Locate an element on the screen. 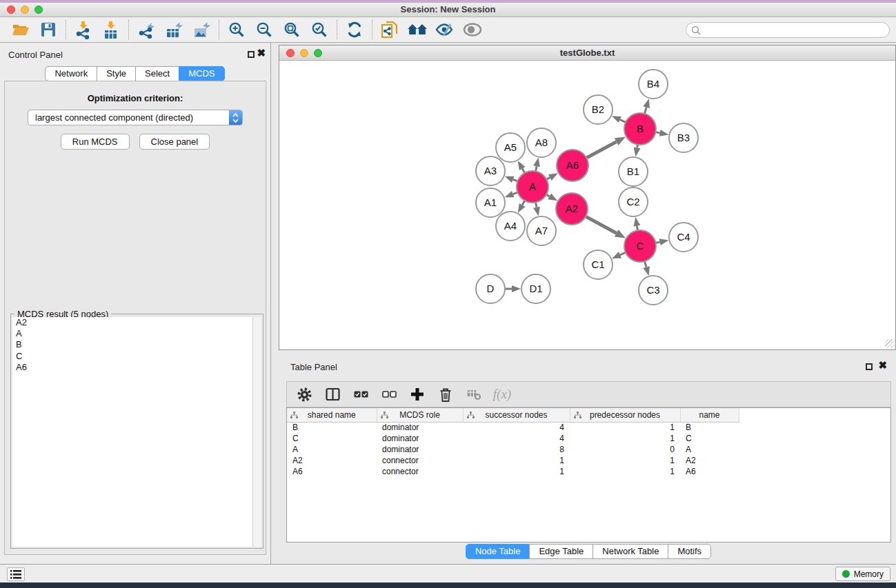  table-row: Bdominator41B is located at coordinates (589, 427).